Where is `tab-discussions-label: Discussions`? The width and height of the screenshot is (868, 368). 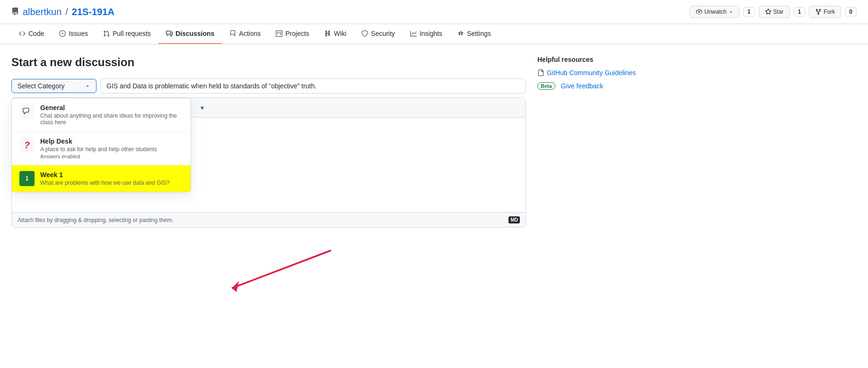
tab-discussions-label: Discussions is located at coordinates (195, 34).